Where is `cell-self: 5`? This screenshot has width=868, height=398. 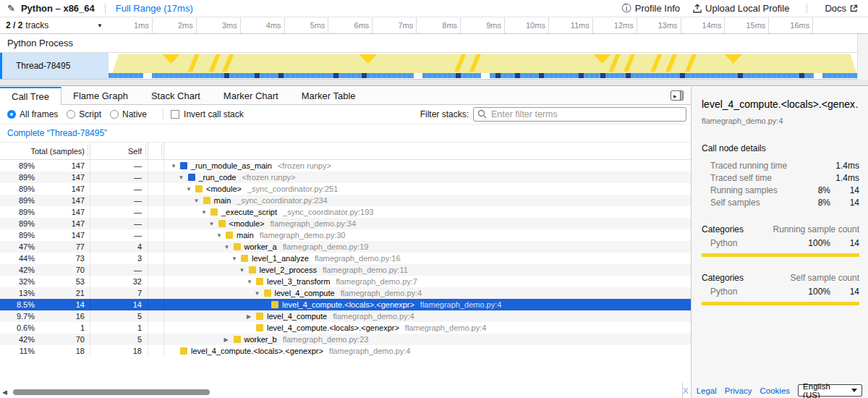 cell-self: 5 is located at coordinates (119, 339).